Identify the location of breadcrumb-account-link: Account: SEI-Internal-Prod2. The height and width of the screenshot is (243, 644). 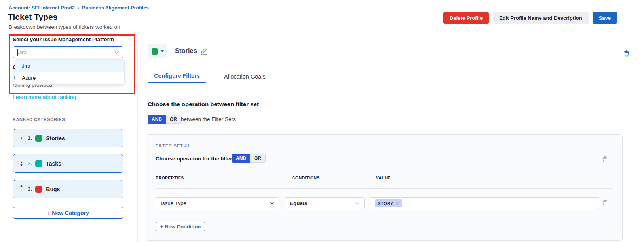
(42, 8).